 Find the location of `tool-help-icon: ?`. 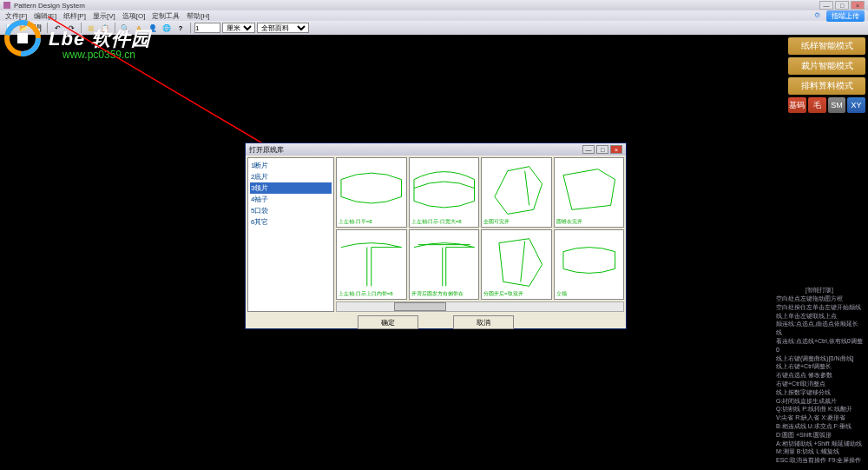

tool-help-icon: ? is located at coordinates (181, 28).